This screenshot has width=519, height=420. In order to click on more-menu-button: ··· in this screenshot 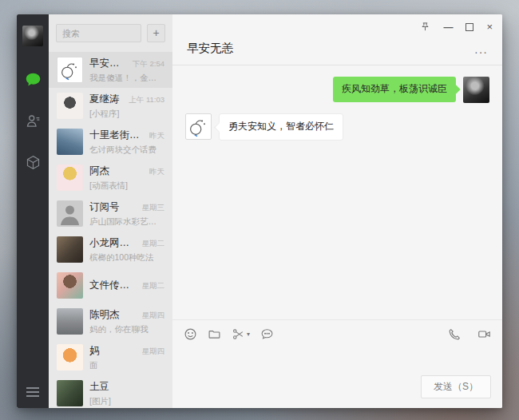, I will do `click(481, 52)`.